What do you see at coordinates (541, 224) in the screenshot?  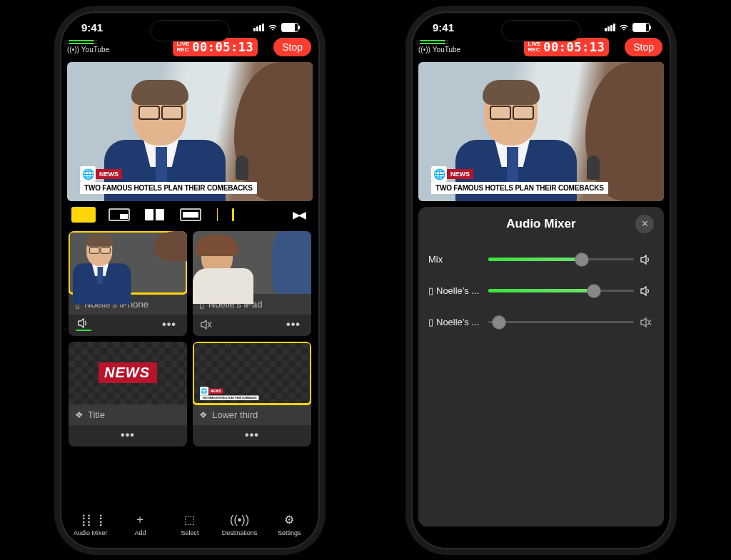 I see `mixer-title: Audio Mixer` at bounding box center [541, 224].